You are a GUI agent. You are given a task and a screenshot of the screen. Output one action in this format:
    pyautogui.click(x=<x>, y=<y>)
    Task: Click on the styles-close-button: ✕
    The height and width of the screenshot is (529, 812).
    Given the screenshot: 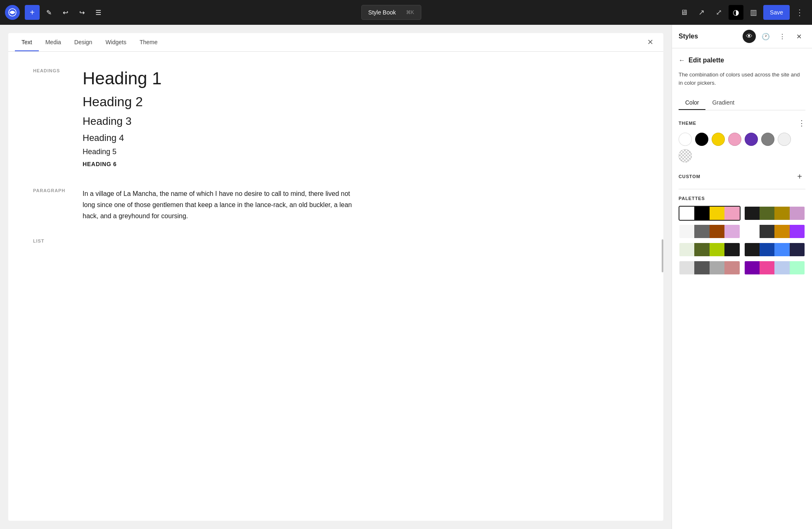 What is the action you would take?
    pyautogui.click(x=799, y=36)
    